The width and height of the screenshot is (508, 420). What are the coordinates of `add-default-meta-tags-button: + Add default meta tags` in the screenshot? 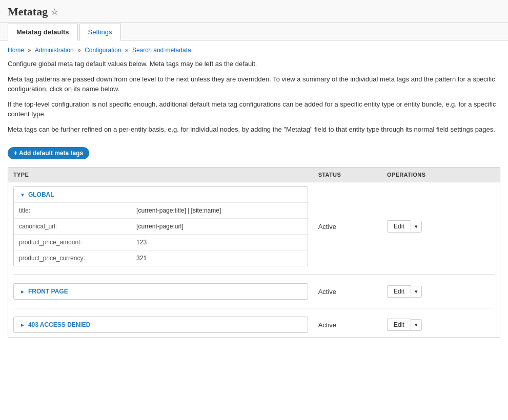 It's located at (48, 153).